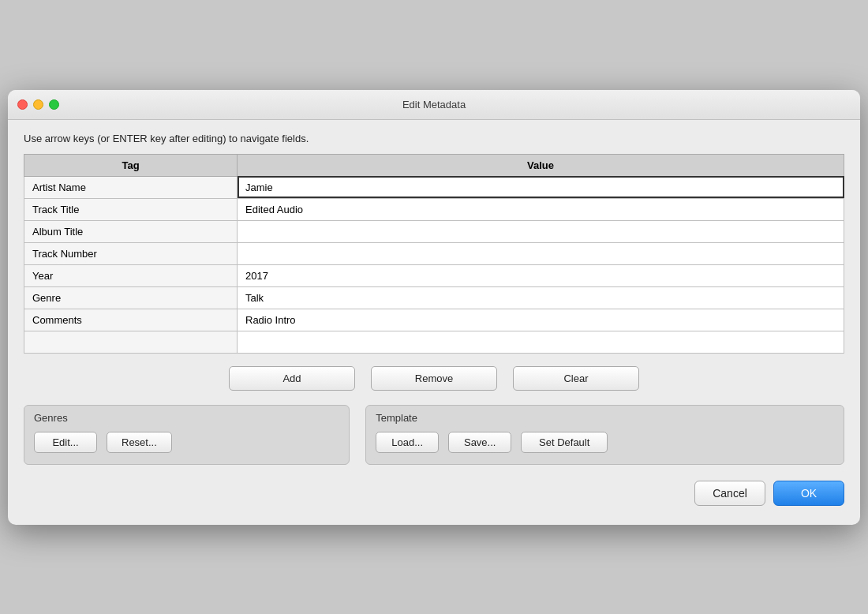 Image resolution: width=868 pixels, height=614 pixels. What do you see at coordinates (434, 105) in the screenshot?
I see `title-bar: Edit Metadata` at bounding box center [434, 105].